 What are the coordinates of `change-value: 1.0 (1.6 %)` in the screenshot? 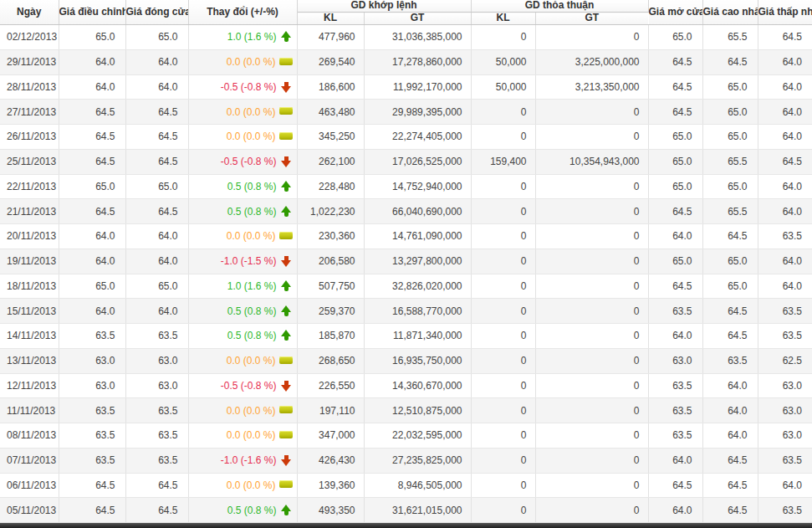 It's located at (253, 286).